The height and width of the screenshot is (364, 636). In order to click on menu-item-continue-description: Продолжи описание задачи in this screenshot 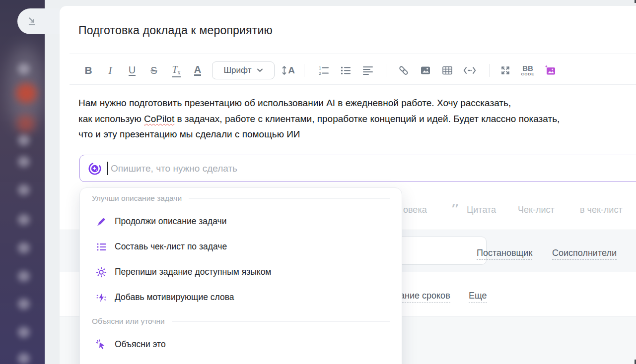, I will do `click(241, 221)`.